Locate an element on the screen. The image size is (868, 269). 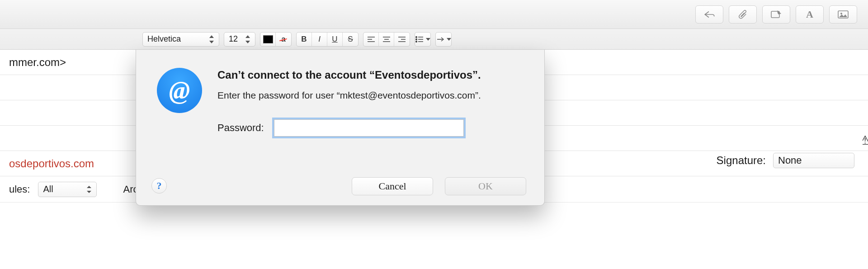
indent-button is located at coordinates (443, 39).